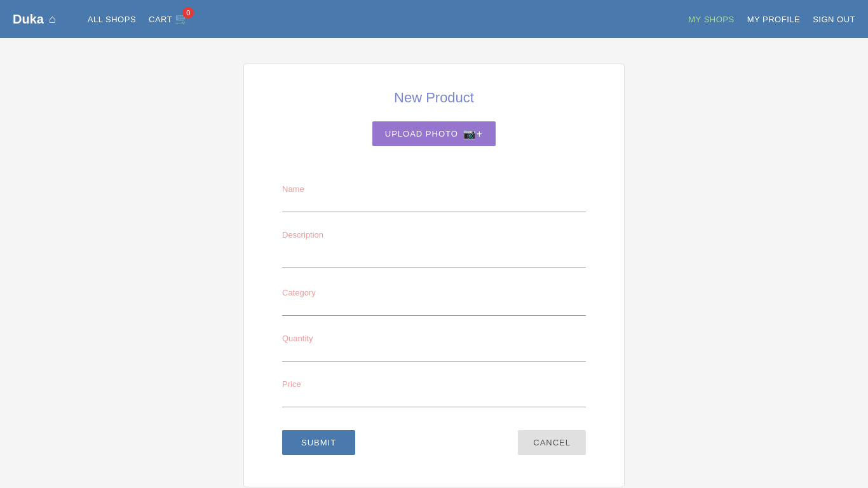 The image size is (868, 488). Describe the element at coordinates (434, 442) in the screenshot. I see `form-actions: SUBMIT CANCEL` at that location.